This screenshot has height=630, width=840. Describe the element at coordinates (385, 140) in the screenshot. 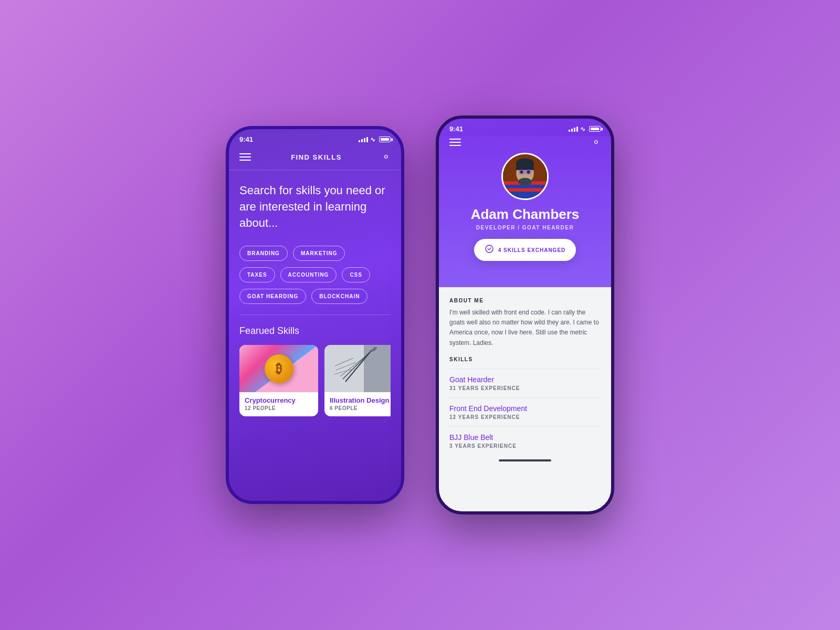

I see `battery-icon` at that location.